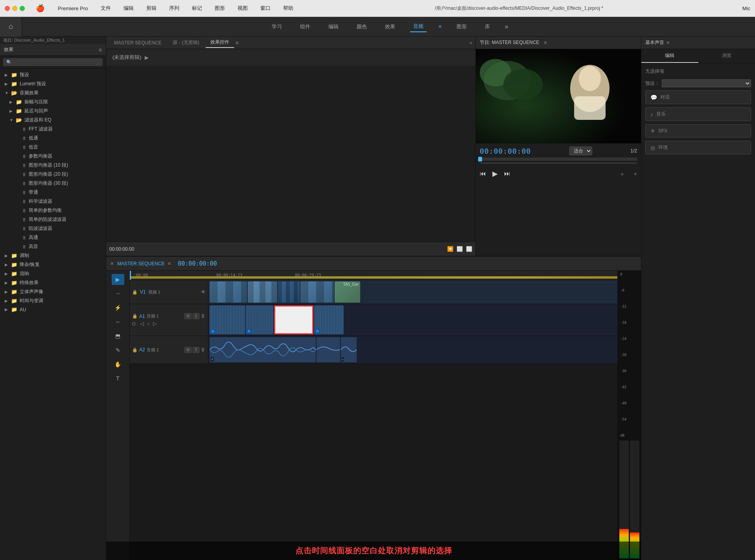 Image resolution: width=755 pixels, height=560 pixels. I want to click on a2-clip-1: ▪, so click(263, 350).